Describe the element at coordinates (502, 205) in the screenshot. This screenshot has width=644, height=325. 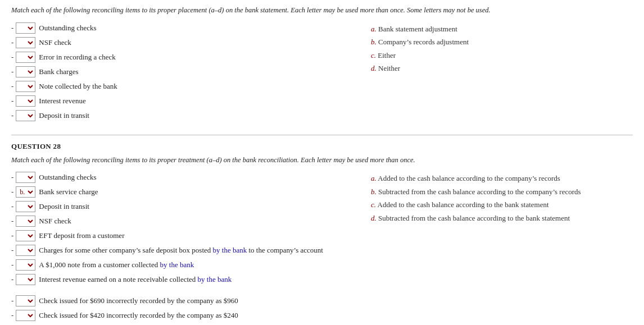
I see `option-item: c. Added to the cash balance according t…` at that location.